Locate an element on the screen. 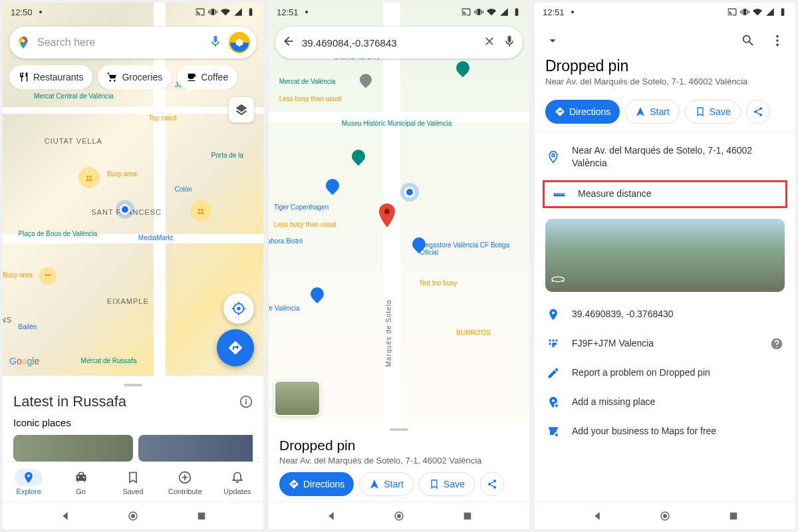 This screenshot has width=798, height=532. search-input: 39.469084,-0.376843 is located at coordinates (389, 43).